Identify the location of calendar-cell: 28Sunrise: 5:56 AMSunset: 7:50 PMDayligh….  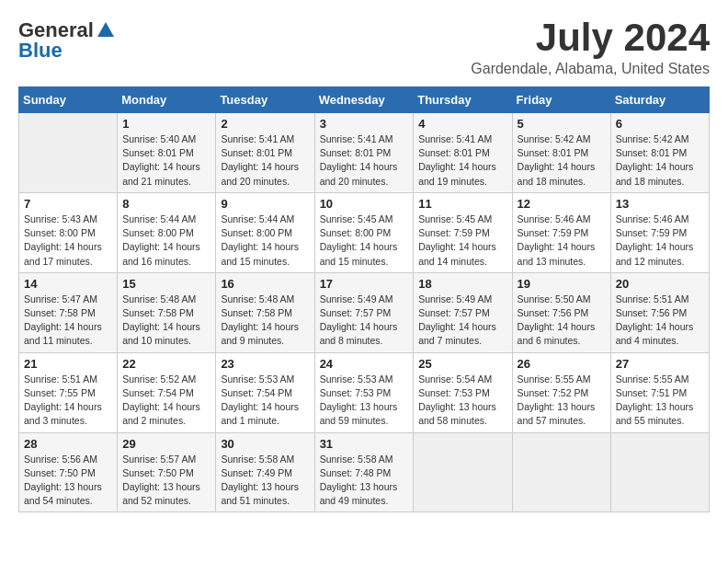
(68, 473).